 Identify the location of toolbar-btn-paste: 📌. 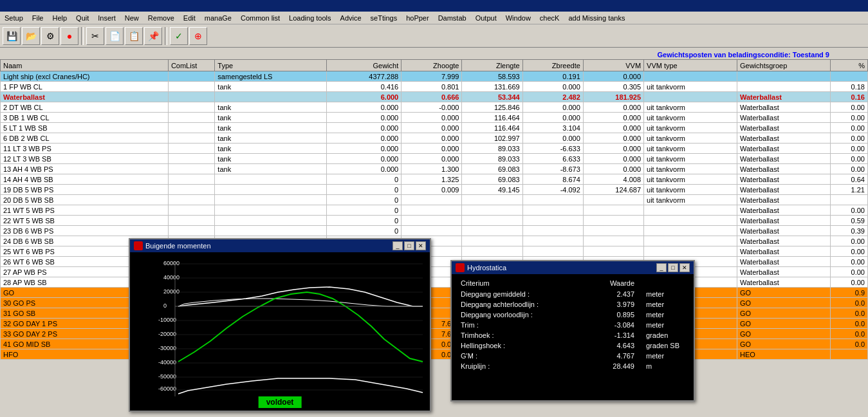
(153, 36).